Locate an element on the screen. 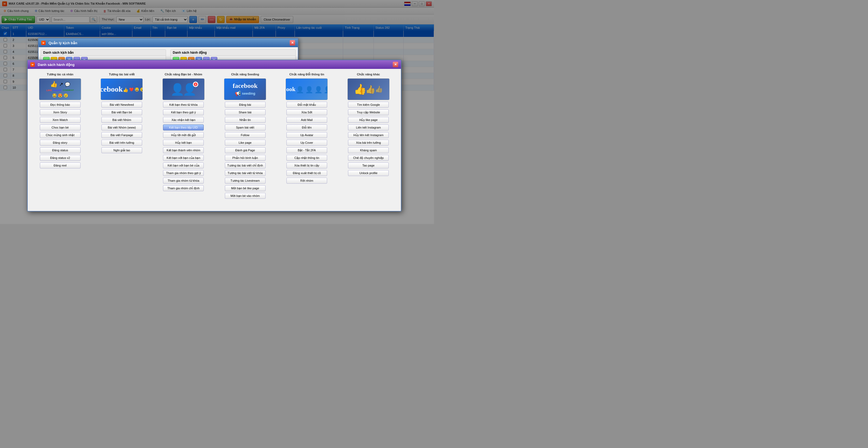  action-btn-2-9: Tham gia nhóm theo gợi ý is located at coordinates (183, 173).